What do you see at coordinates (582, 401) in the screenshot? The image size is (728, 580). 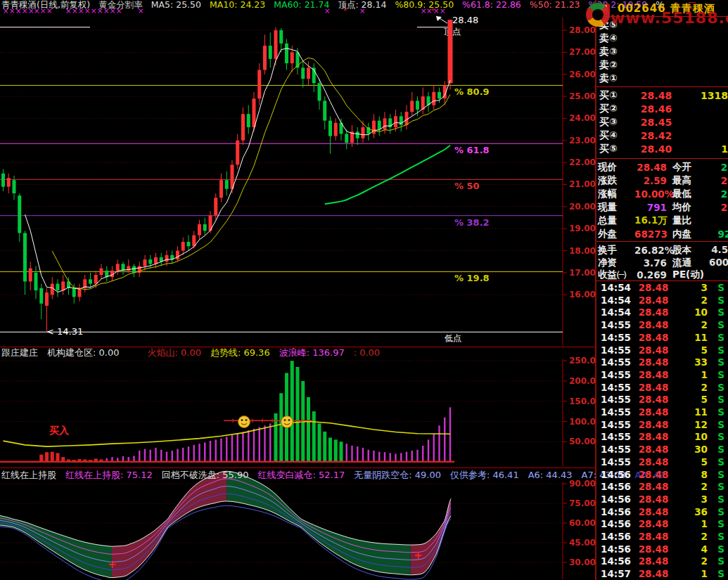 I see `y-axis-label: 150.0` at bounding box center [582, 401].